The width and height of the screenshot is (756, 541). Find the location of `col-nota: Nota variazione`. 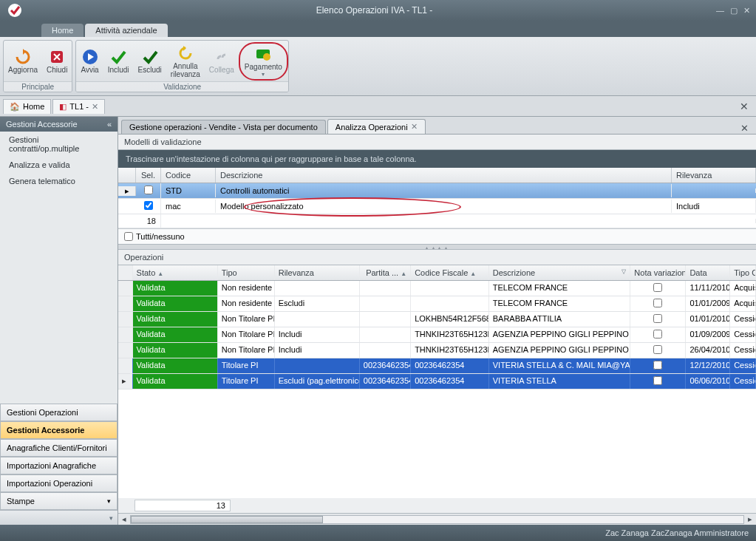

col-nota: Nota variazione is located at coordinates (658, 273).